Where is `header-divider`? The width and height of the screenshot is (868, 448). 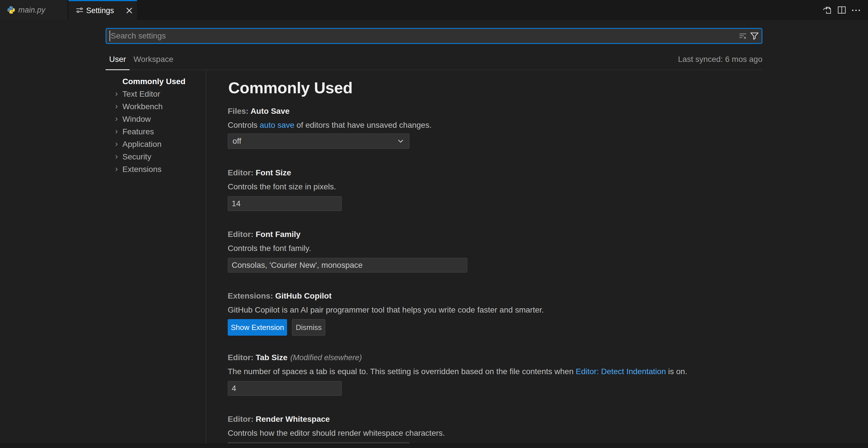 header-divider is located at coordinates (434, 70).